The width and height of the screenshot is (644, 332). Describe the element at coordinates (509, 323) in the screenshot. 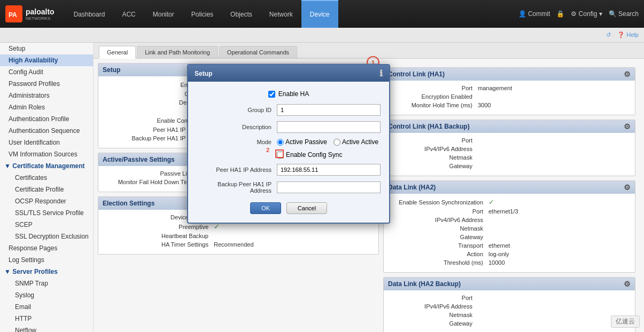

I see `field-ha2b-gateway: Gateway` at that location.